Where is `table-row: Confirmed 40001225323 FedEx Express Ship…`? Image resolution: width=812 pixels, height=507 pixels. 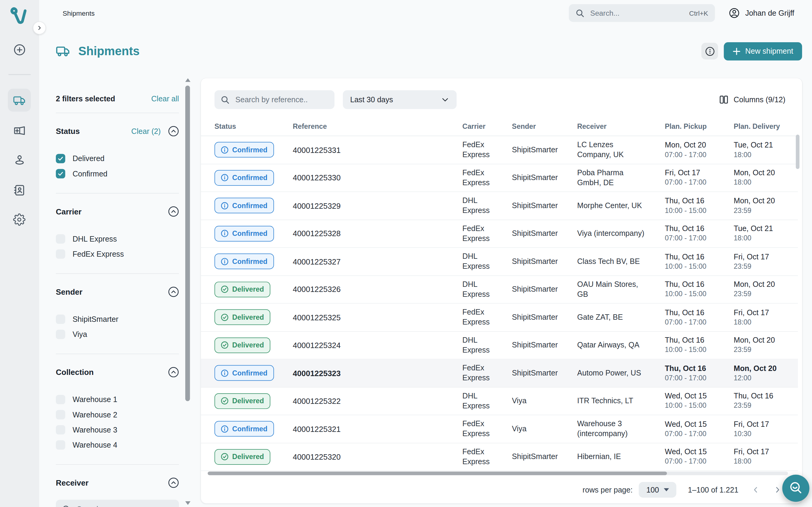 table-row: Confirmed 40001225323 FedEx Express Ship… is located at coordinates (499, 374).